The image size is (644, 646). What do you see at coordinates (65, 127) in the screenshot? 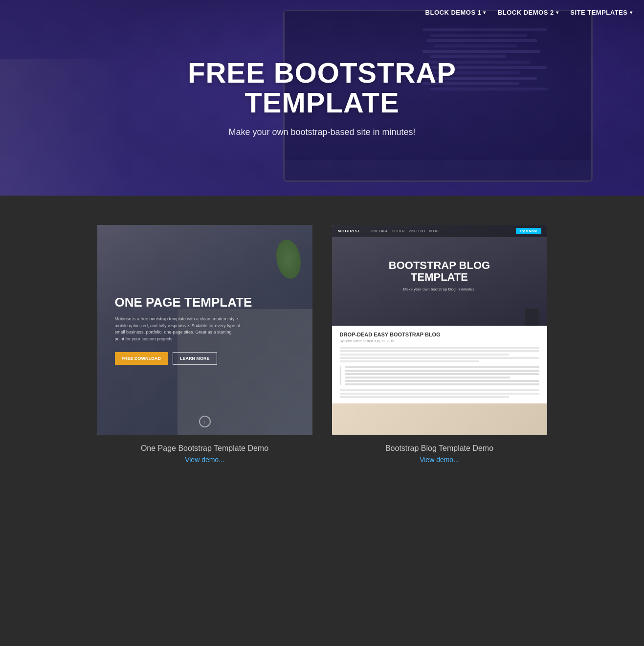
I see `desk-decoration` at bounding box center [65, 127].